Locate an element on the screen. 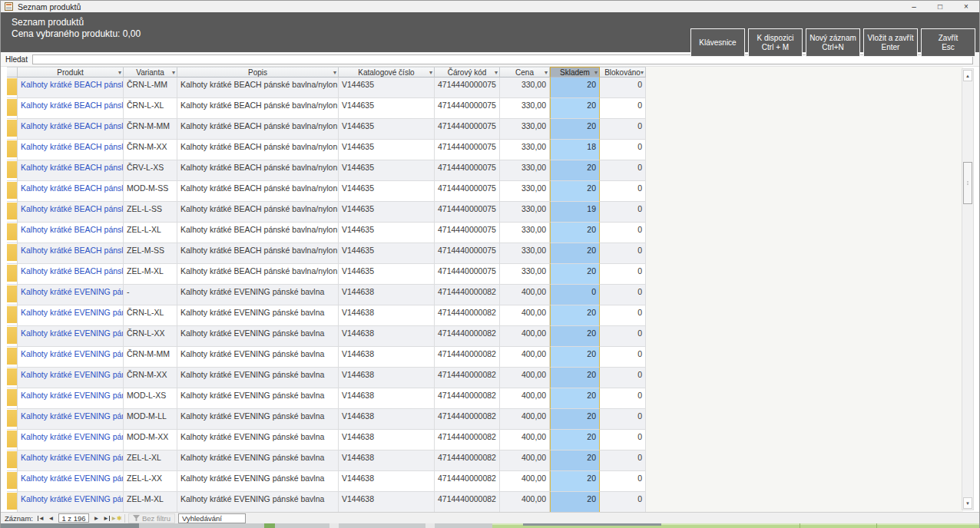 The image size is (980, 528). column-header-carovy-kod: Čárový kód▾ is located at coordinates (467, 72).